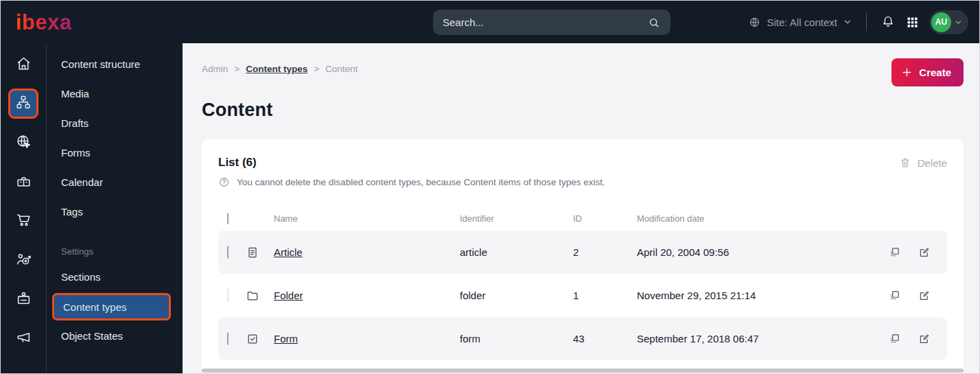  What do you see at coordinates (23, 209) in the screenshot?
I see `icon-rail` at bounding box center [23, 209].